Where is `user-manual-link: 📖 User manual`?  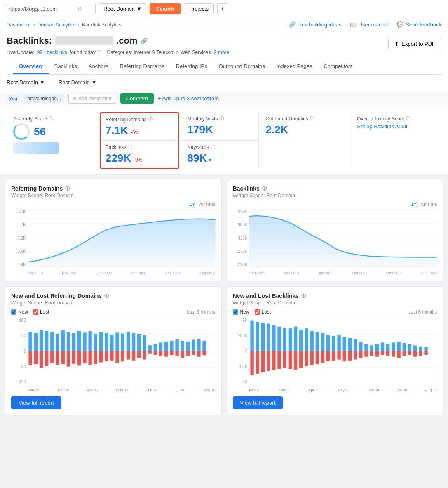 user-manual-link: 📖 User manual is located at coordinates (369, 25).